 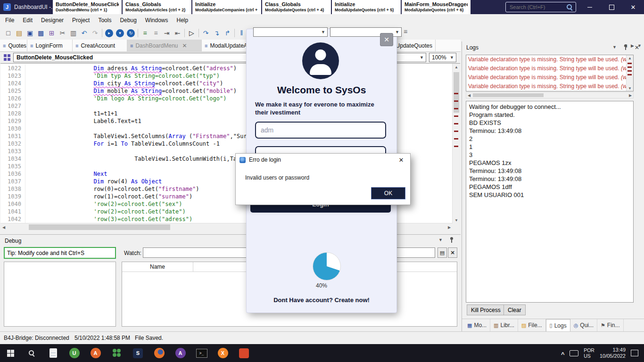 I want to click on menu-help: Help, so click(x=183, y=20).